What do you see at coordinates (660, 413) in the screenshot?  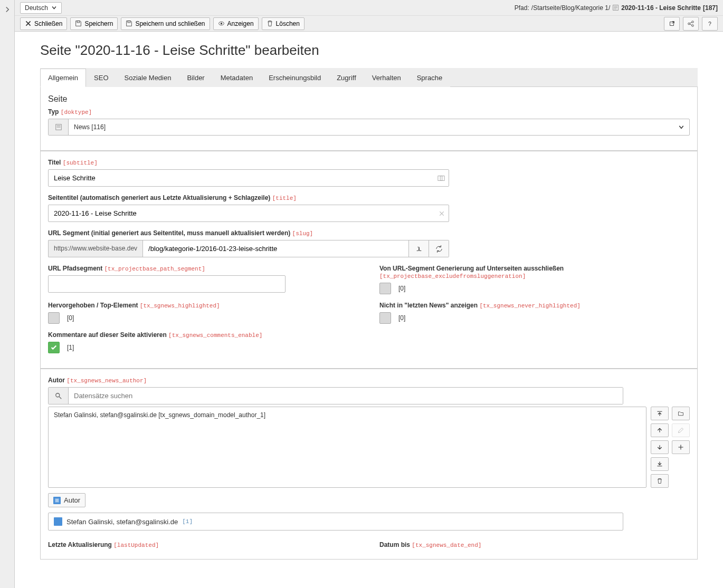 I see `move-top-button` at bounding box center [660, 413].